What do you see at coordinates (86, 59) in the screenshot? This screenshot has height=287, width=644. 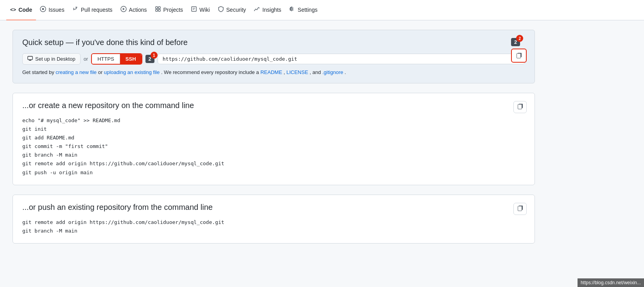 I see `or-text: or` at bounding box center [86, 59].